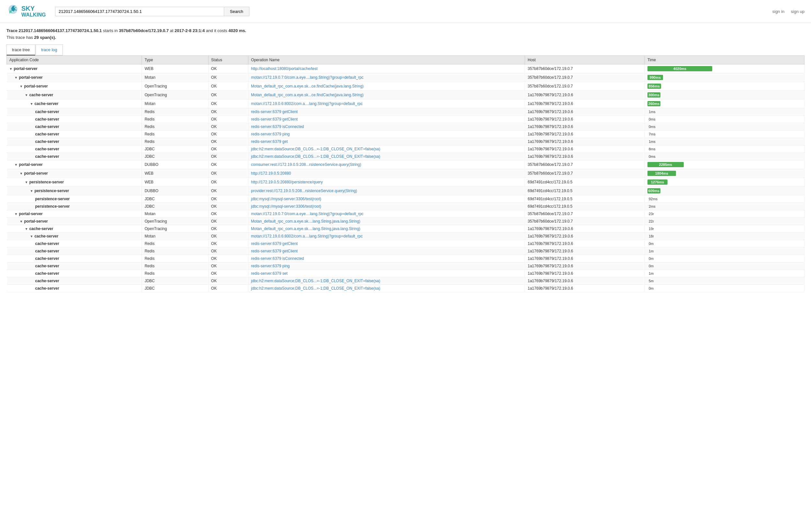  What do you see at coordinates (654, 104) in the screenshot?
I see `time-bar-label: 260ms` at bounding box center [654, 104].